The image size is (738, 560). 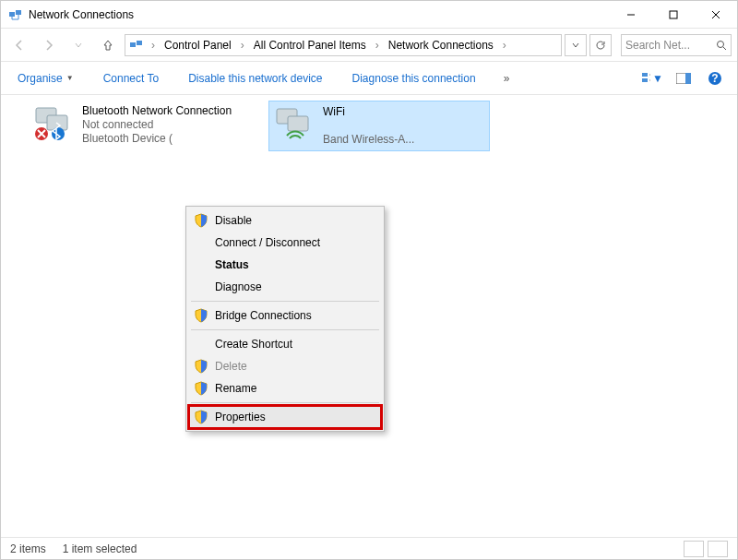 What do you see at coordinates (684, 78) in the screenshot?
I see `preview-pane-button` at bounding box center [684, 78].